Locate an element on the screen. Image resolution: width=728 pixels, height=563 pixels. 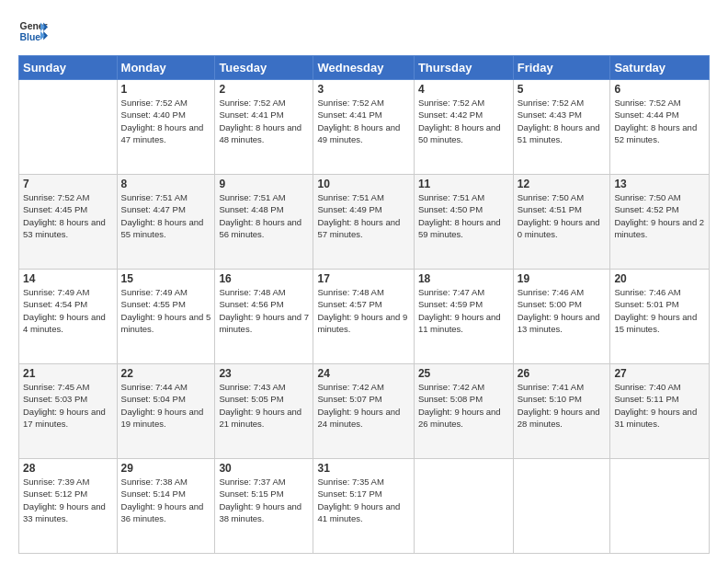
calendar-cell: 24Sunrise: 7:42 AMSunset: 5:07 PMDayligh… is located at coordinates (364, 412).